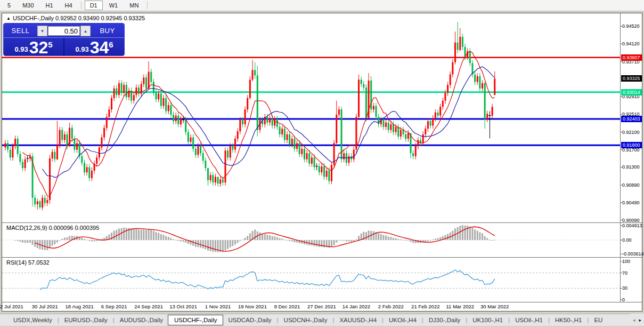 Image resolution: width=644 pixels, height=327 pixels. What do you see at coordinates (149, 306) in the screenshot?
I see `date-tick: 24 Sep 2021` at bounding box center [149, 306].